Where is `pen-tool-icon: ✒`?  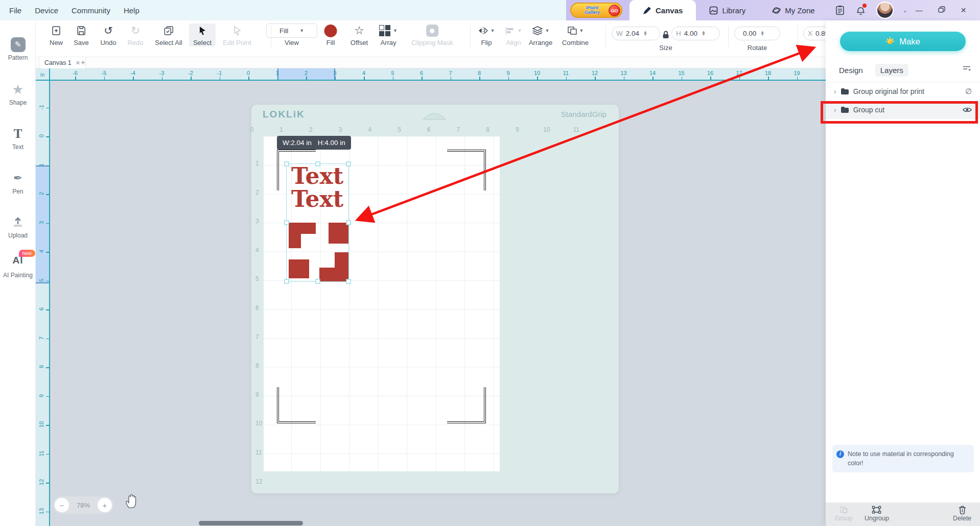 pen-tool-icon: ✒ is located at coordinates (18, 178).